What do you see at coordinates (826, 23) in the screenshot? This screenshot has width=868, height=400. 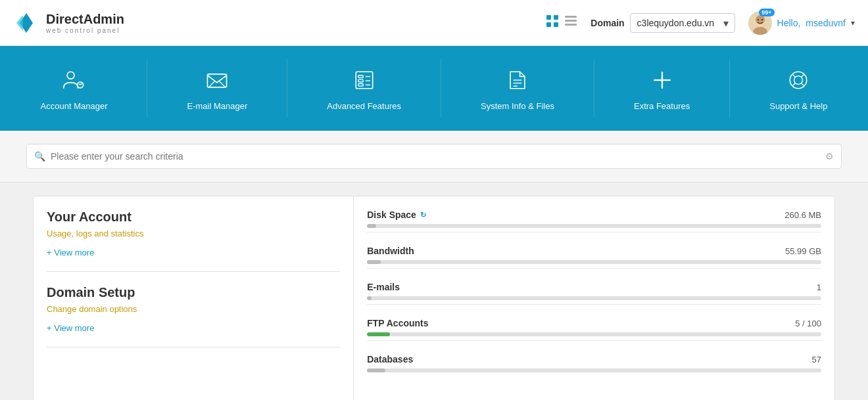 I see `username-text: mseduvnf` at bounding box center [826, 23].